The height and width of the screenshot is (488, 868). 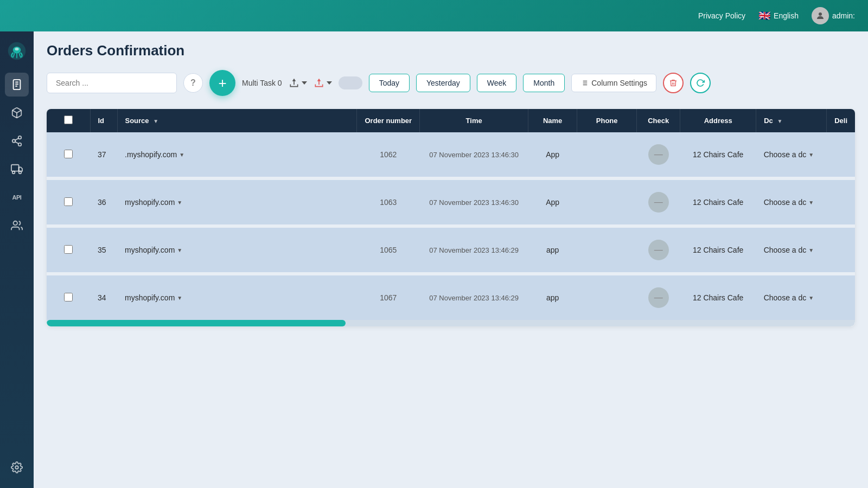 I want to click on check-circle-3: —, so click(x=659, y=298).